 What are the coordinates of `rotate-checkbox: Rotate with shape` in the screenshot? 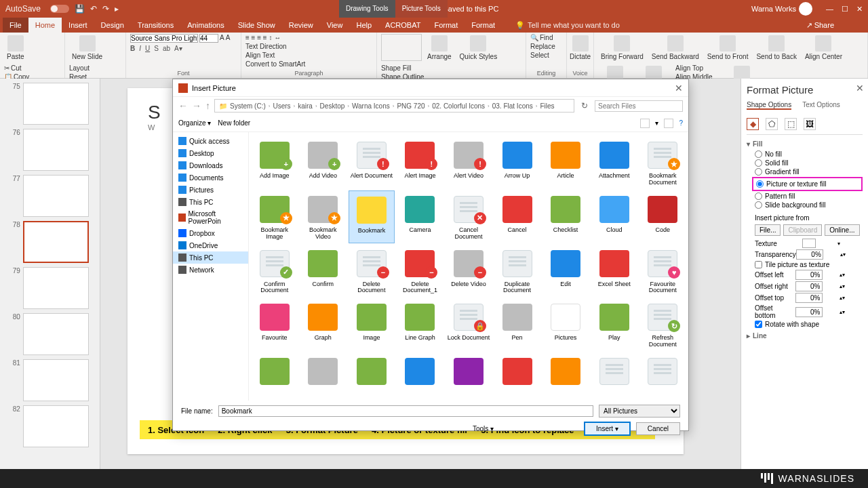 It's located at (808, 324).